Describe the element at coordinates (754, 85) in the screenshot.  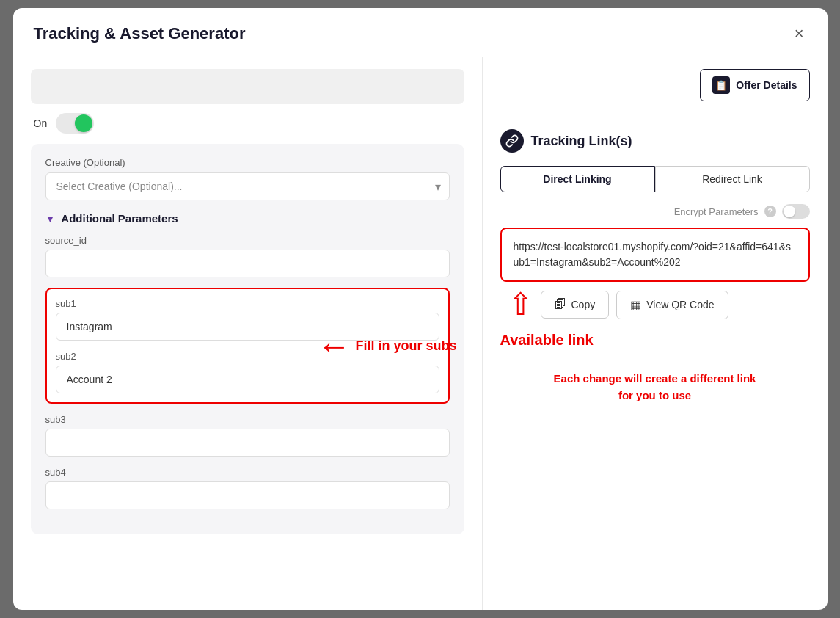
I see `offer-details-button: 📋 Offer Details` at that location.